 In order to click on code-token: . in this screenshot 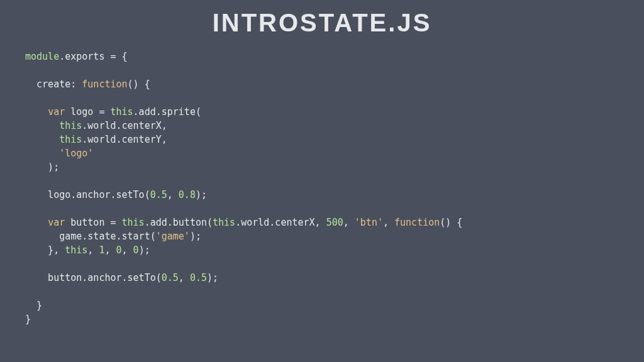, I will do `click(62, 57)`.